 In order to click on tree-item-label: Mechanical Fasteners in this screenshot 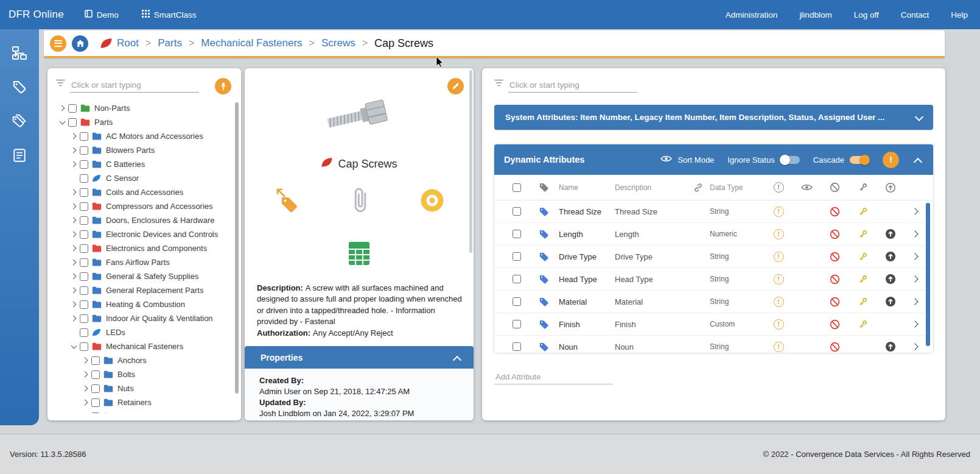, I will do `click(145, 346)`.